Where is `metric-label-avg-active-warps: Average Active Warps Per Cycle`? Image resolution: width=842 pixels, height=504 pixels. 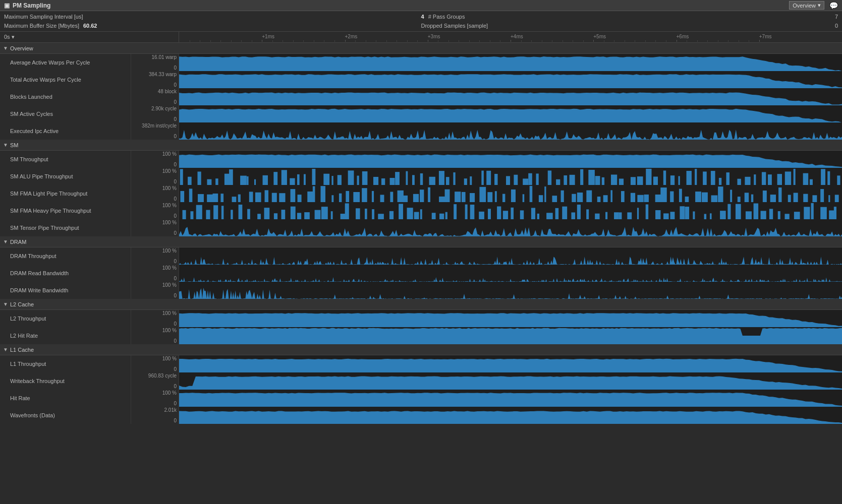 metric-label-avg-active-warps: Average Active Warps Per Cycle is located at coordinates (66, 62).